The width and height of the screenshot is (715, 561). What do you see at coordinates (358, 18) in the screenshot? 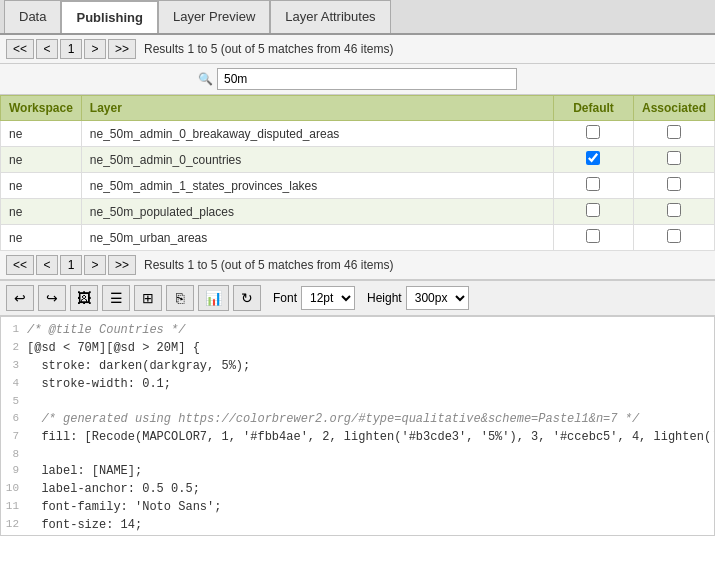
I see `tab-bar: Data Publishing Layer Preview Layer Attr…` at bounding box center [358, 18].